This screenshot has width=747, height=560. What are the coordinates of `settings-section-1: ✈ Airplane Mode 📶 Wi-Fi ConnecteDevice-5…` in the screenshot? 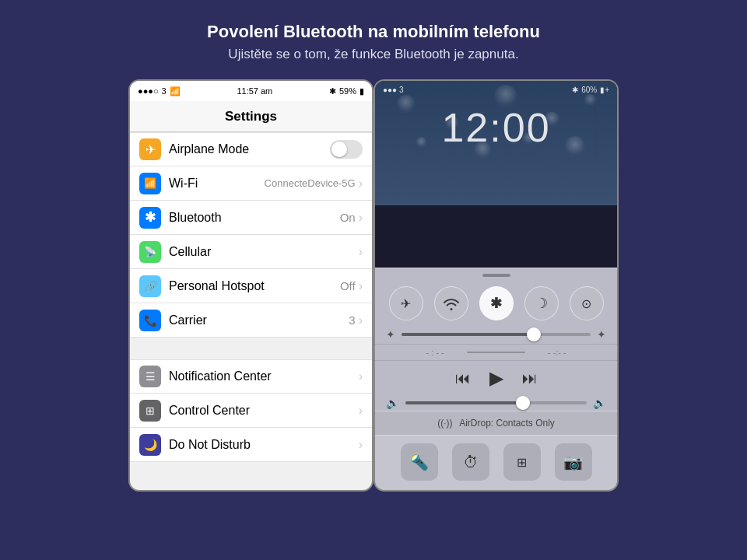 It's located at (251, 235).